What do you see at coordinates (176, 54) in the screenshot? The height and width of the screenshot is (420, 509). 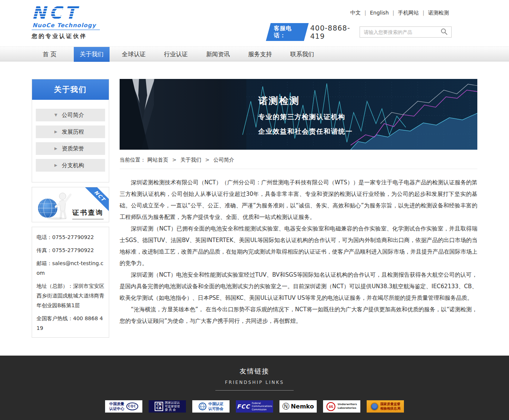 I see `nav-item-industry-certification: 行业认证` at bounding box center [176, 54].